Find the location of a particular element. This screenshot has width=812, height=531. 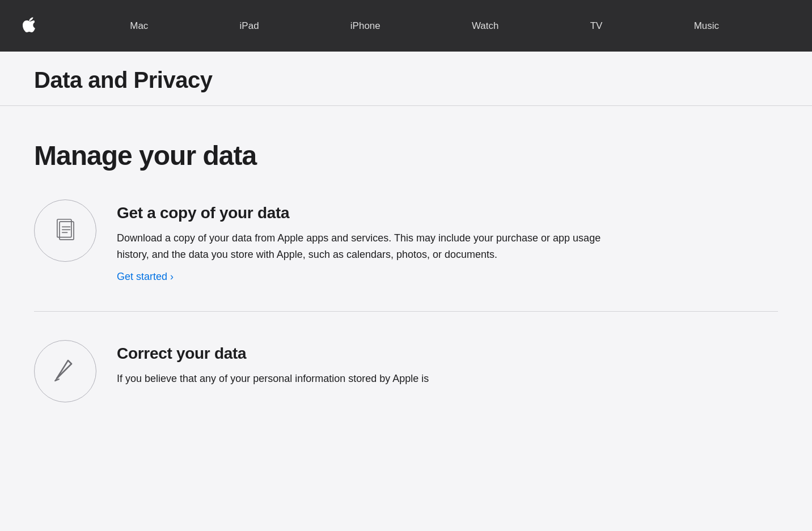

feature-title-correct: Correct your data is located at coordinates (447, 354).